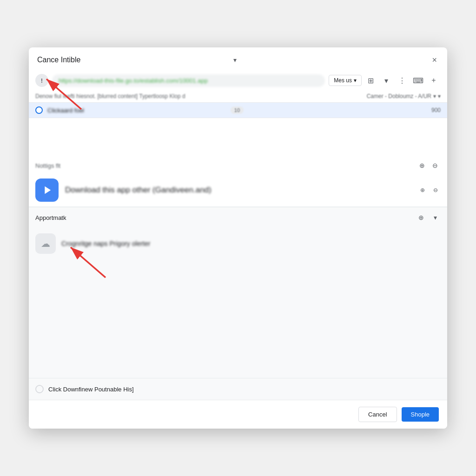 The width and height of the screenshot is (476, 476). What do you see at coordinates (428, 218) in the screenshot?
I see `bottom-section-icons: ⊕ ▾` at bounding box center [428, 218].